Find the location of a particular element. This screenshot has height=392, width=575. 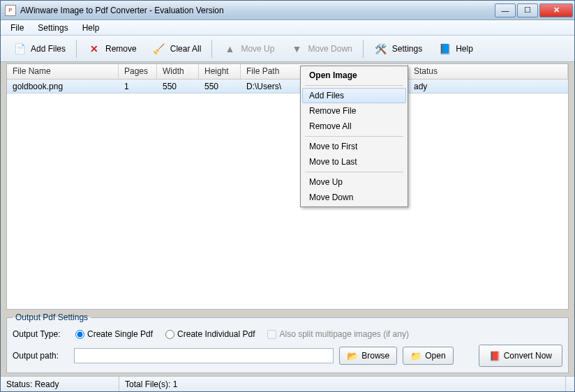

status-total-files: Total File(s): 1 is located at coordinates (343, 384).